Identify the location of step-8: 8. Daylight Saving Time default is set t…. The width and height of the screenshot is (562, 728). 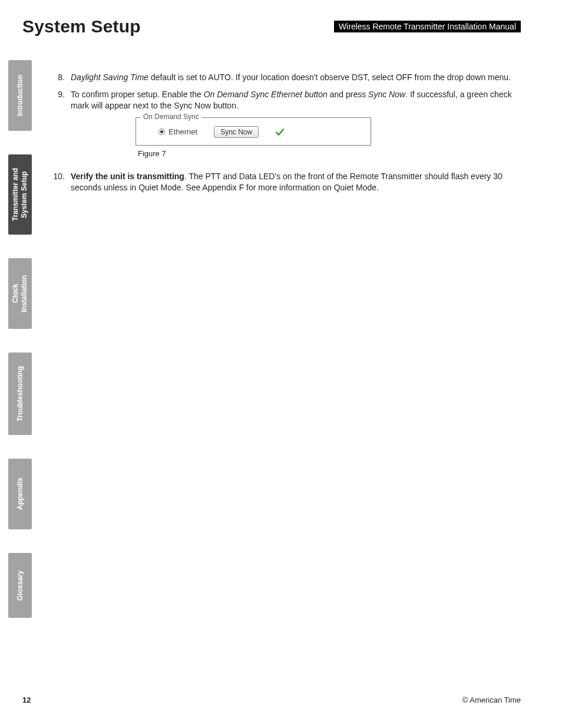
(287, 78).